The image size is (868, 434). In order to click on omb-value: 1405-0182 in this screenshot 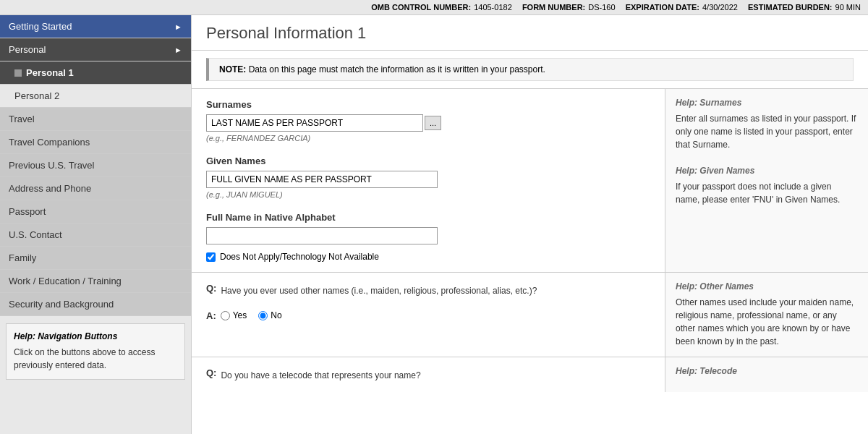, I will do `click(493, 7)`.